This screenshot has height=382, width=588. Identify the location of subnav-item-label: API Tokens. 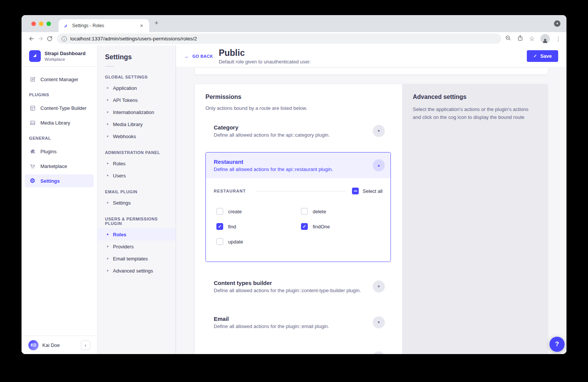
(125, 100).